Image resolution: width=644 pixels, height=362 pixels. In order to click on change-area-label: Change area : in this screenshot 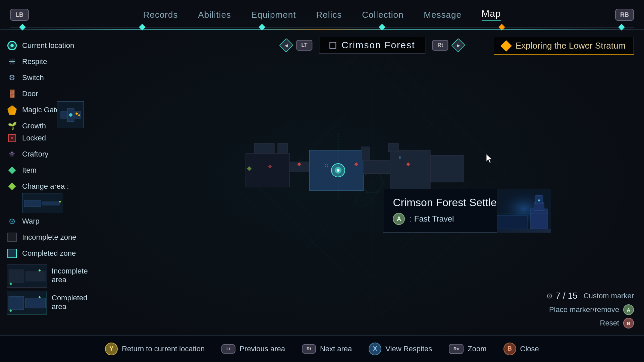, I will do `click(46, 186)`.